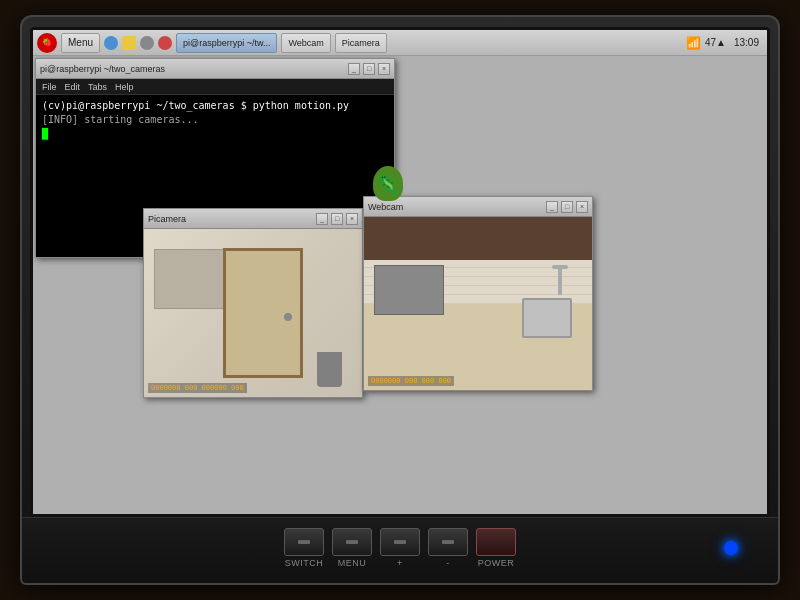  I want to click on webcam-maximize: □, so click(567, 207).